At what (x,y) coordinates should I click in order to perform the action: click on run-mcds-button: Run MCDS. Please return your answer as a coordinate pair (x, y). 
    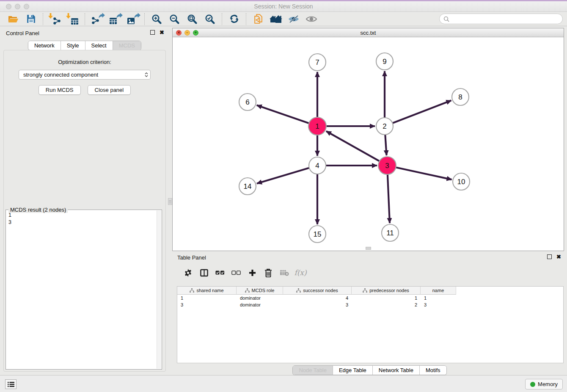
    Looking at the image, I should click on (60, 90).